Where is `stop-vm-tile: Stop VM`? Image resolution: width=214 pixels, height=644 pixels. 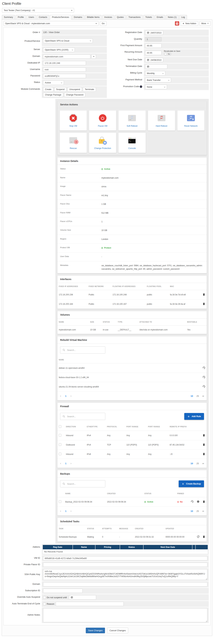
stop-vm-tile: Stop VM is located at coordinates (73, 120).